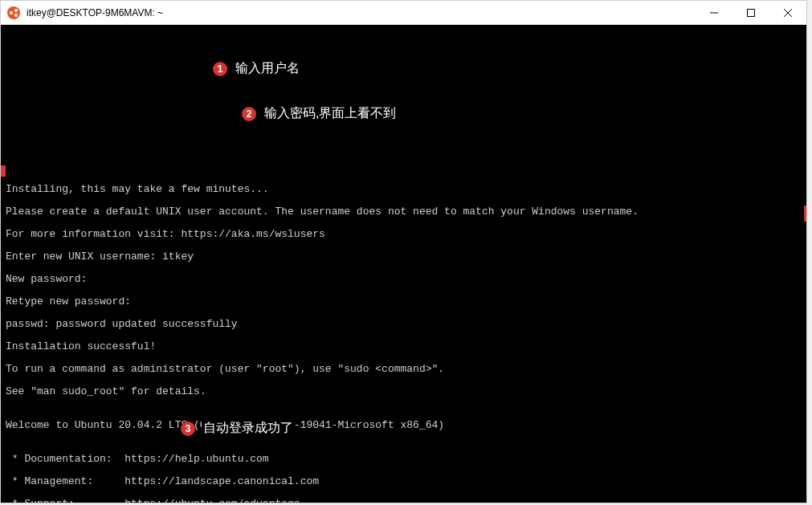 This screenshot has height=505, width=812. I want to click on titlebar: itkey@DESKTOP-9M6MAVM: ~, so click(403, 13).